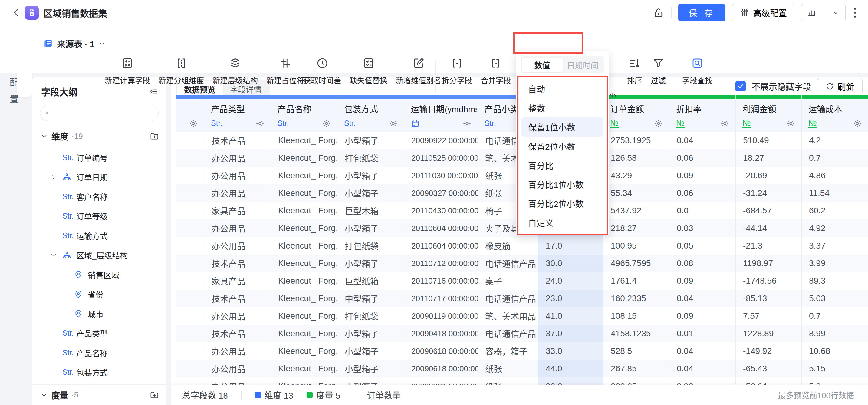 Image resolution: width=868 pixels, height=405 pixels. Describe the element at coordinates (702, 13) in the screenshot. I see `save-button: 保 存` at that location.